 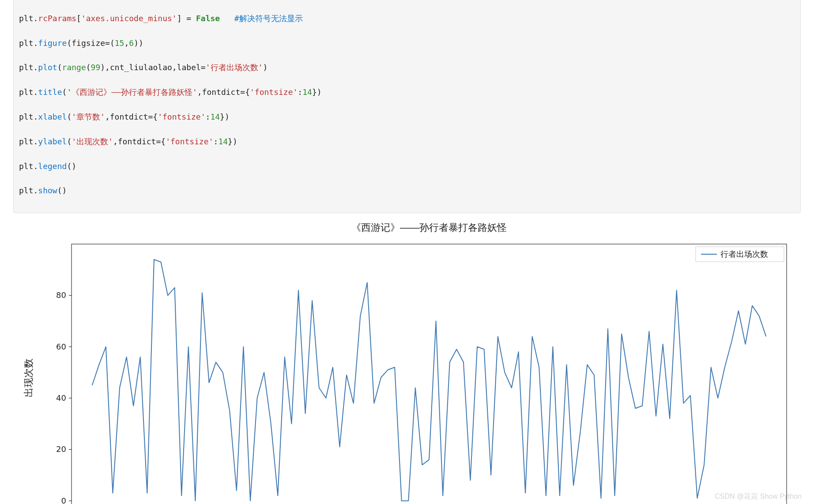 I want to click on chart-title: 《西游记》——孙行者暴打各路妖怪, so click(x=429, y=228).